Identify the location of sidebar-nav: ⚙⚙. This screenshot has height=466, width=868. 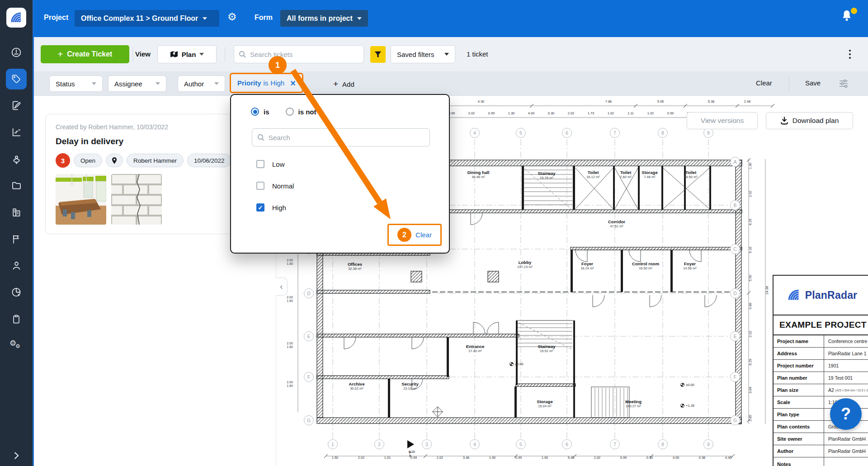
(16, 199).